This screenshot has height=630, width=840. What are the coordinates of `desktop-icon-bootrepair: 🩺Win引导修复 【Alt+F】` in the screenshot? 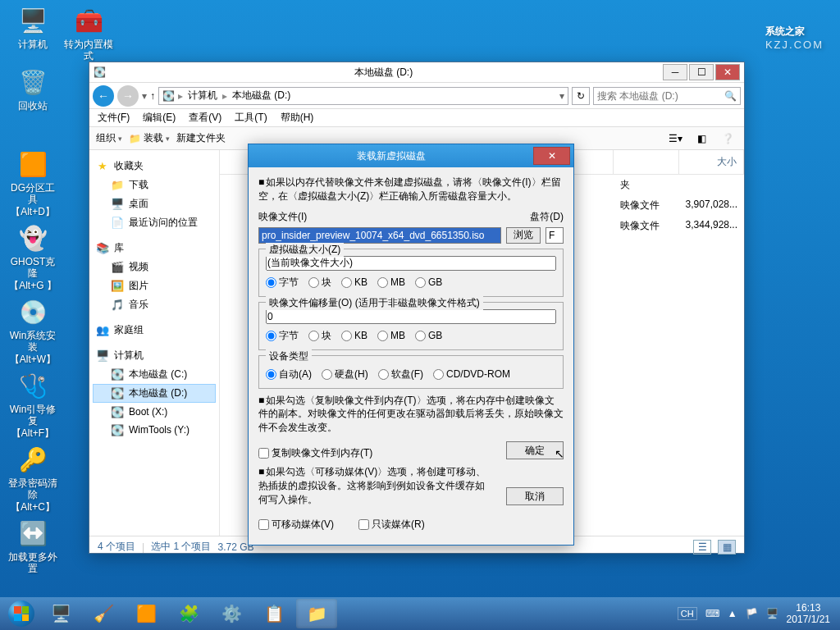 It's located at (33, 404).